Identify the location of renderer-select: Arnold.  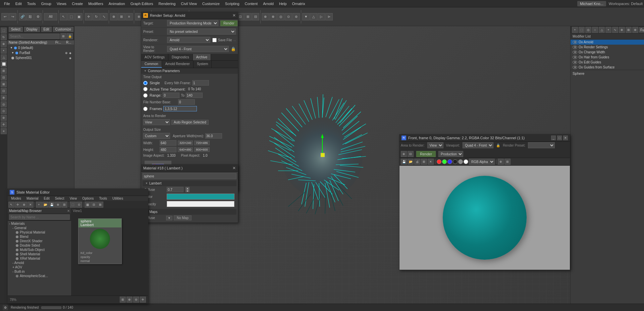
(189, 40).